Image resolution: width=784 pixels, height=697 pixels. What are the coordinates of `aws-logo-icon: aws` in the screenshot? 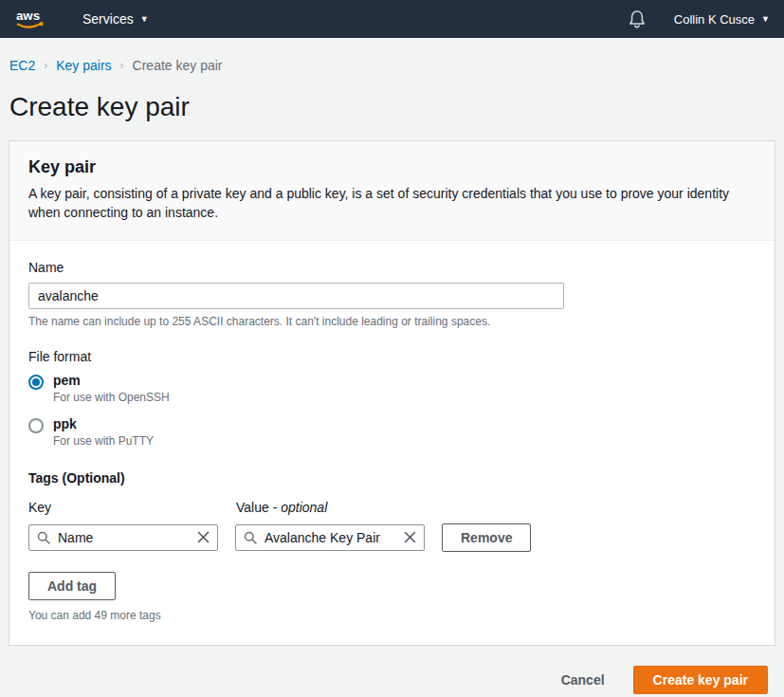 It's located at (32, 19).